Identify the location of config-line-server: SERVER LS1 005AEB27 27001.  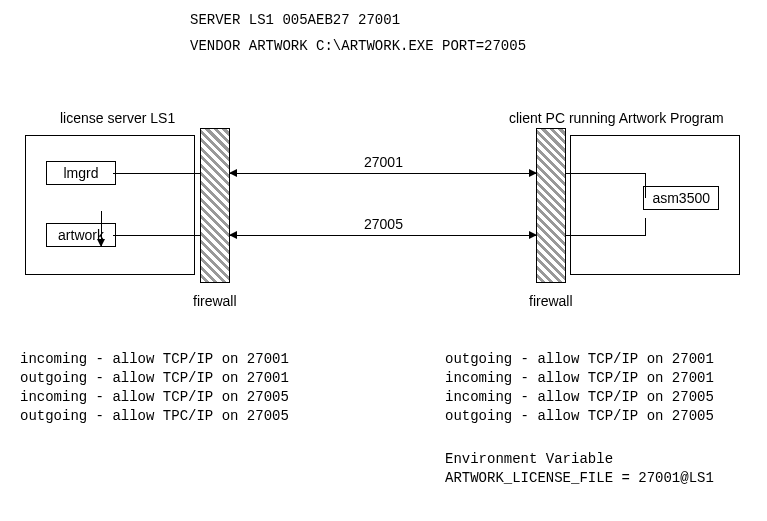
(295, 20).